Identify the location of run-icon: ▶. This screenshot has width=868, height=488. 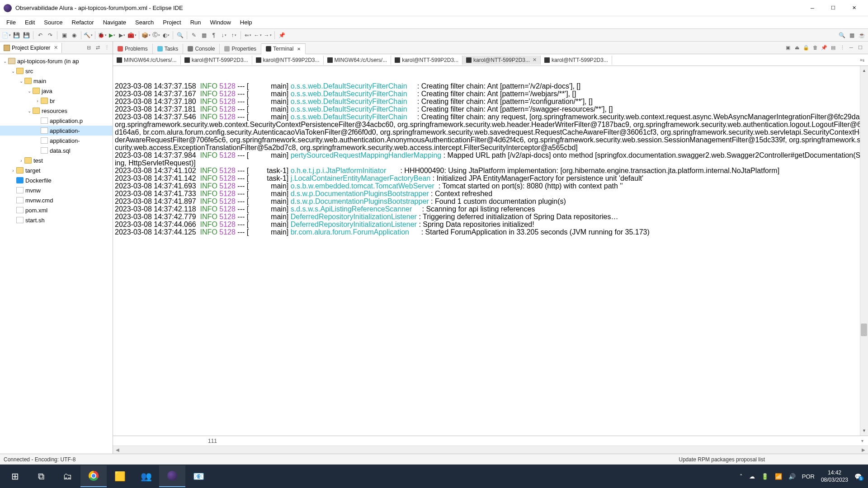
(112, 35).